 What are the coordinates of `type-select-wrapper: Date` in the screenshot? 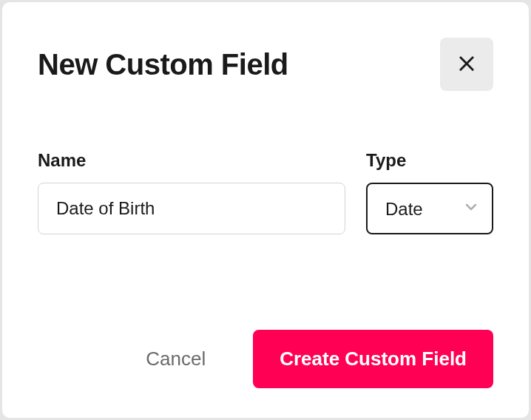 It's located at (430, 209).